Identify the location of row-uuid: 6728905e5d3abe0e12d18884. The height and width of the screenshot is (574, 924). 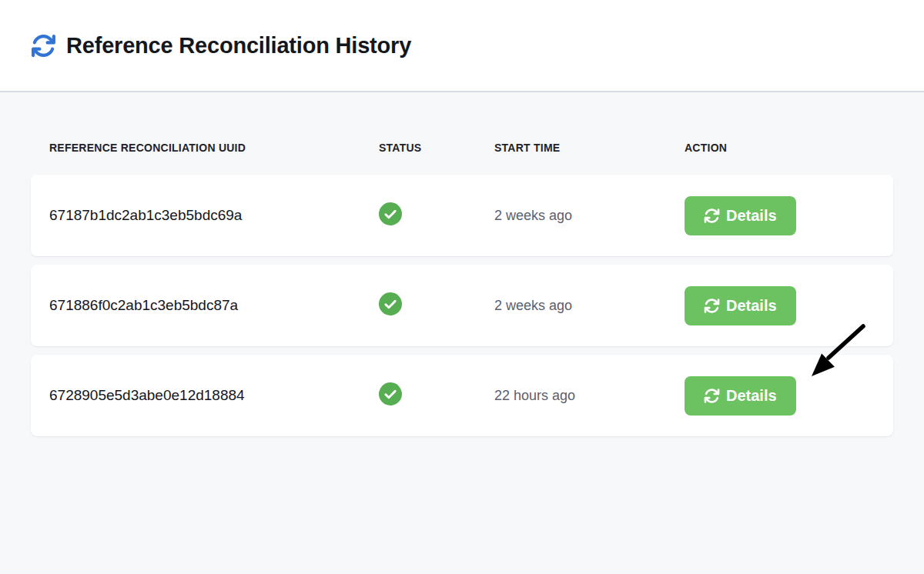
(214, 395).